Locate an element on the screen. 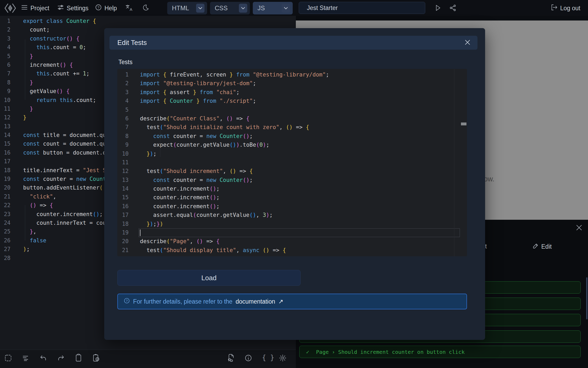 This screenshot has height=368, width=588. logout-icon is located at coordinates (554, 8).